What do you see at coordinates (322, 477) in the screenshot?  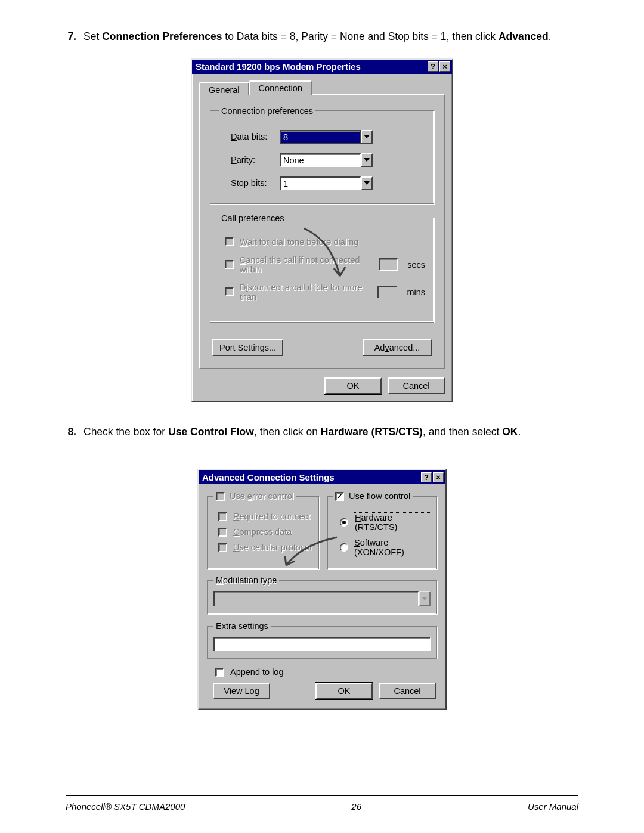 I see `titlebar: Advanced Connection Settings ? ×` at bounding box center [322, 477].